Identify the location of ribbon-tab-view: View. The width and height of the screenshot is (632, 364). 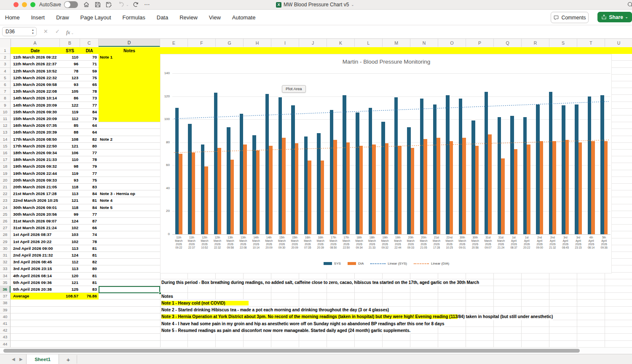
(215, 18).